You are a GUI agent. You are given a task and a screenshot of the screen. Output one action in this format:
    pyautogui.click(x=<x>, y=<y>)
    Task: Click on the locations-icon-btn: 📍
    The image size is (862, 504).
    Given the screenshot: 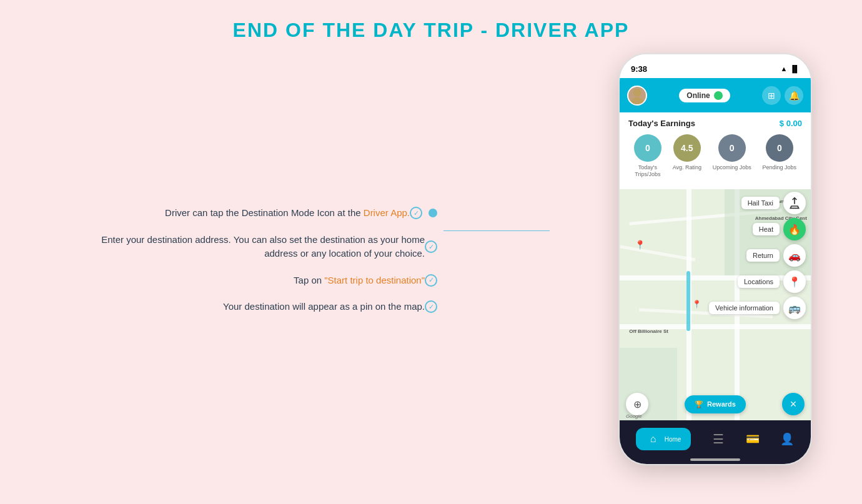 What is the action you would take?
    pyautogui.click(x=795, y=282)
    